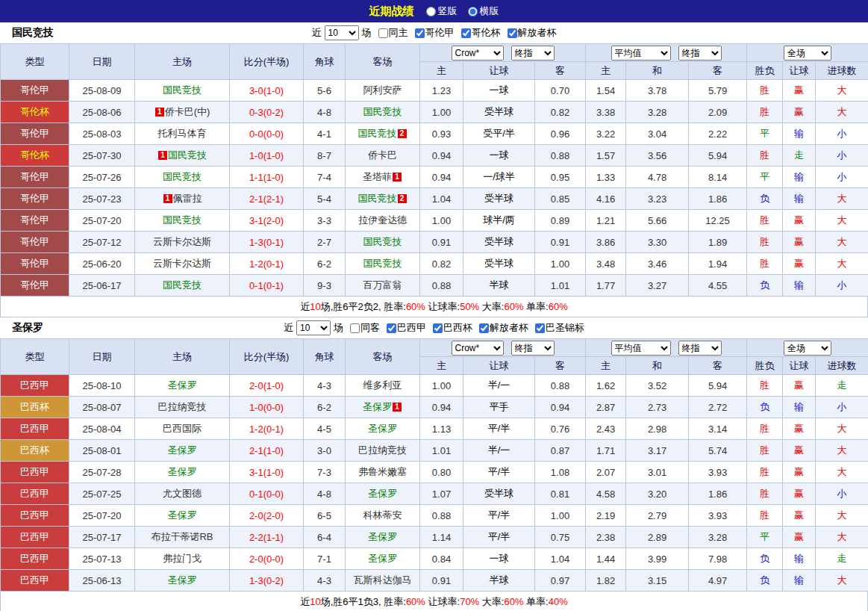 The image size is (868, 611). I want to click on home-team-cell: 1国民竞技, so click(182, 155).